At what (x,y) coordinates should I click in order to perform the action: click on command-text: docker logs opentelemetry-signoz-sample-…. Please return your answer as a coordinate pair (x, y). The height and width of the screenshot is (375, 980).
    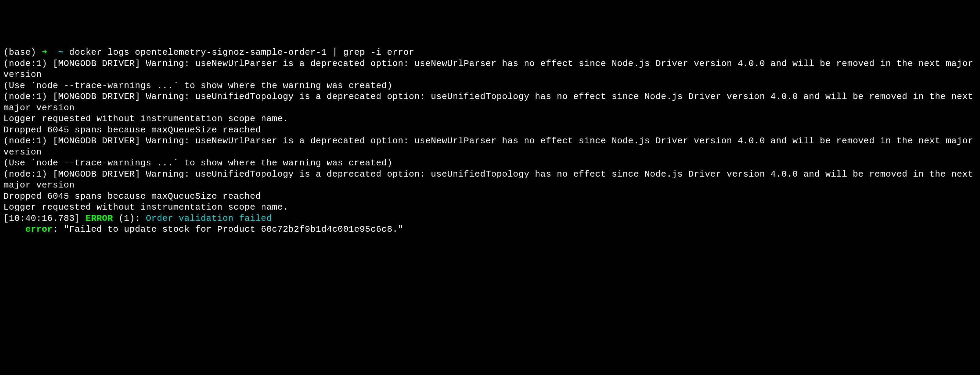
    Looking at the image, I should click on (242, 52).